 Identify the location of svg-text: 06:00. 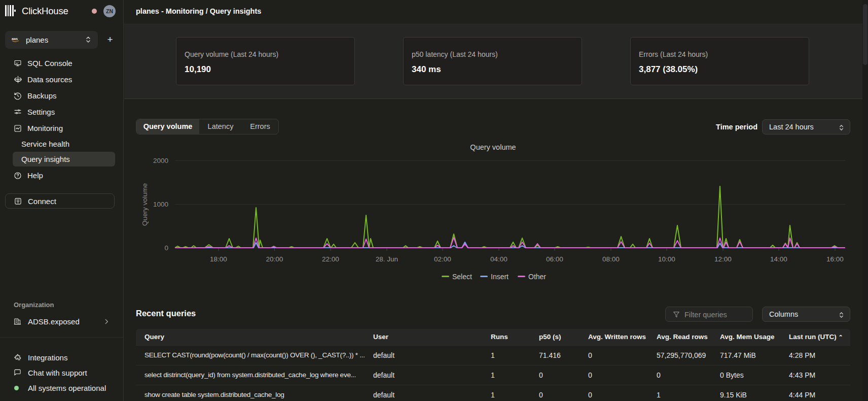
(555, 259).